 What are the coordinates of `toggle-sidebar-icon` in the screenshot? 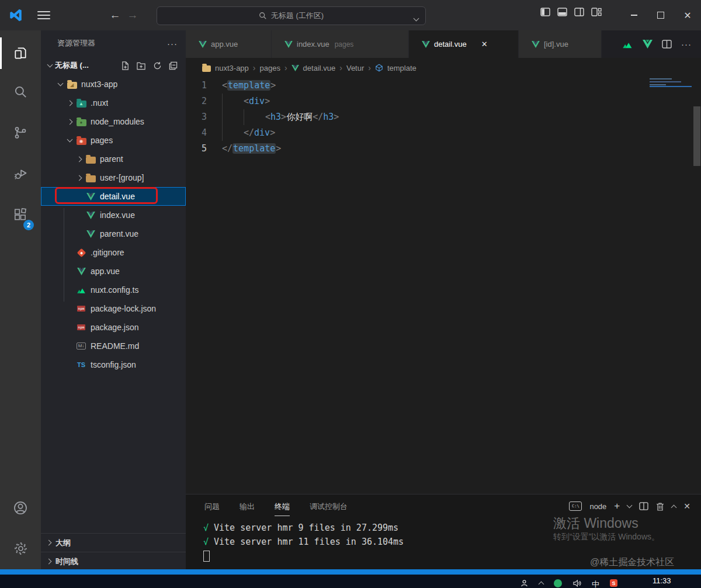 It's located at (546, 12).